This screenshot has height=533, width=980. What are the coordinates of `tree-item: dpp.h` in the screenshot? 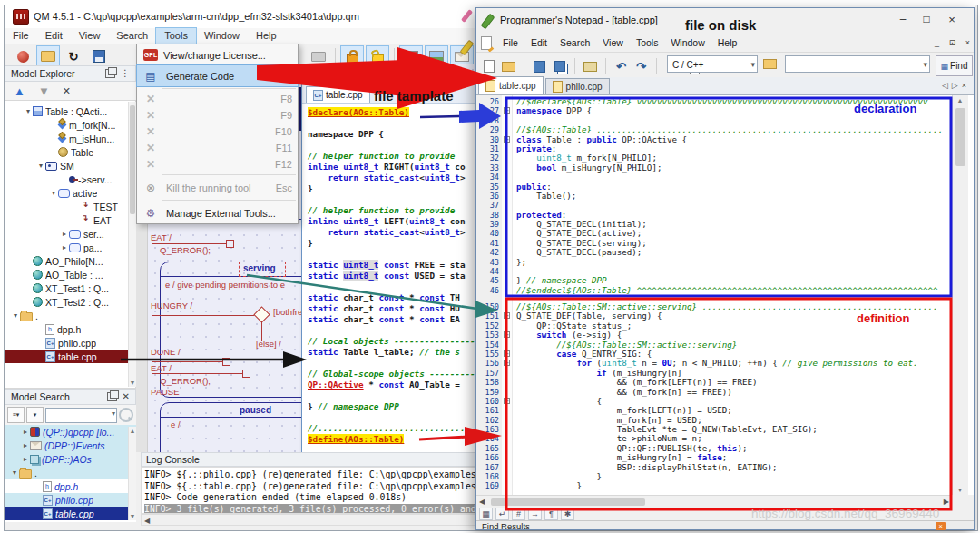 It's located at (71, 329).